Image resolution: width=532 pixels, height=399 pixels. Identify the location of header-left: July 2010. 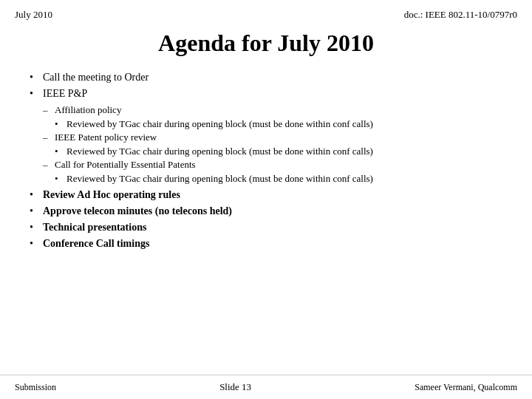
(34, 15).